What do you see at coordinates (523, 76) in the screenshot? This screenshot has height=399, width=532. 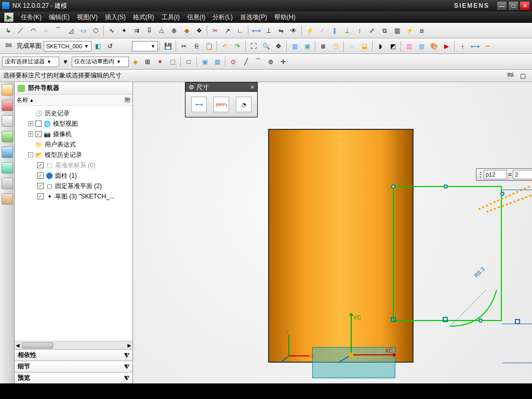 I see `status-box-icon: ▢` at bounding box center [523, 76].